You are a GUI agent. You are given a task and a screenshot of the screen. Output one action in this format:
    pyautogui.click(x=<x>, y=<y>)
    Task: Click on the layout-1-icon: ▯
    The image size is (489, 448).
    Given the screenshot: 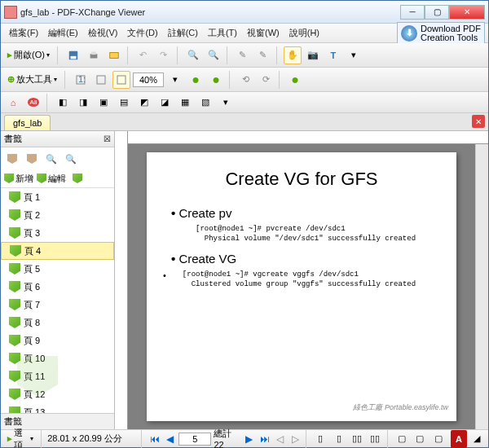 What is the action you would take?
    pyautogui.click(x=321, y=439)
    